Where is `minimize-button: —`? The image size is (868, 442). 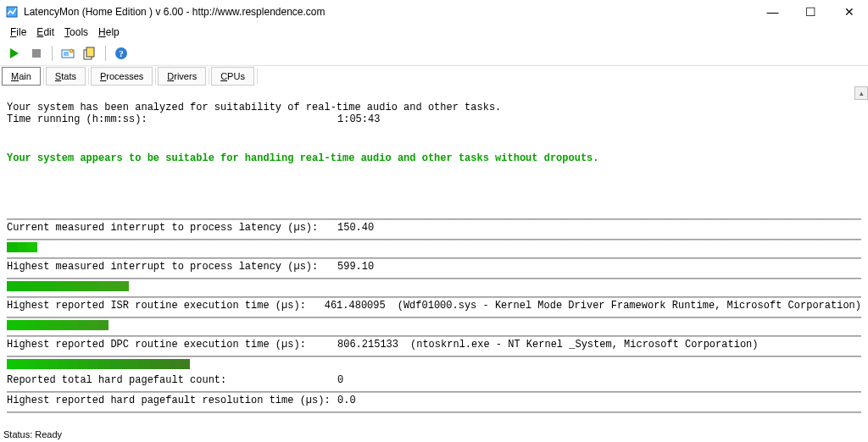 minimize-button: — is located at coordinates (773, 12).